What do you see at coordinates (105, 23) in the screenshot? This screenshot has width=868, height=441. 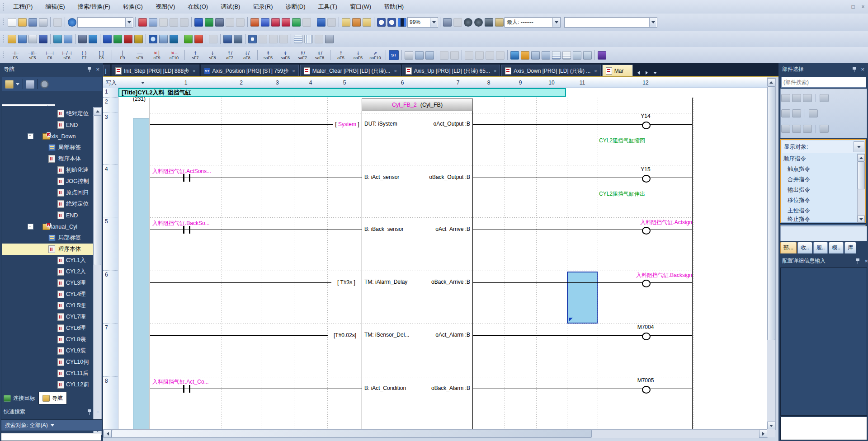 I see `keyword-combobox` at bounding box center [105, 23].